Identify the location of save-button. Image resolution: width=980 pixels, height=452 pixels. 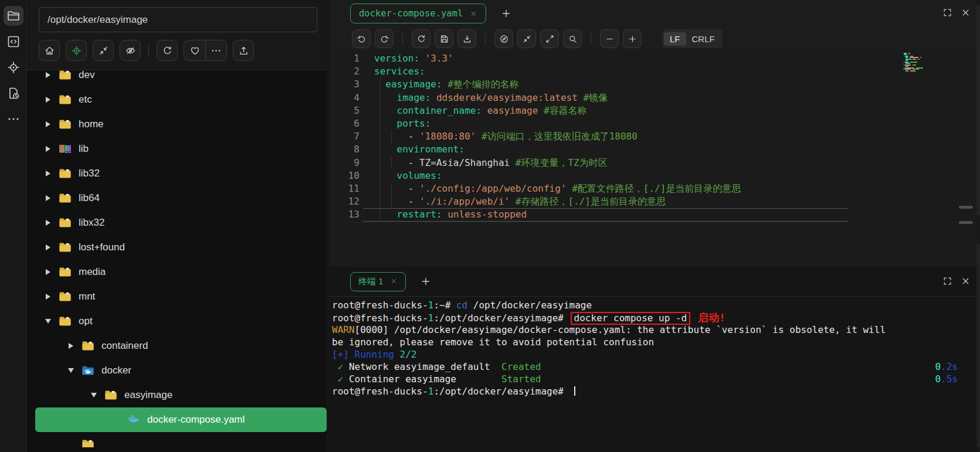
(444, 39).